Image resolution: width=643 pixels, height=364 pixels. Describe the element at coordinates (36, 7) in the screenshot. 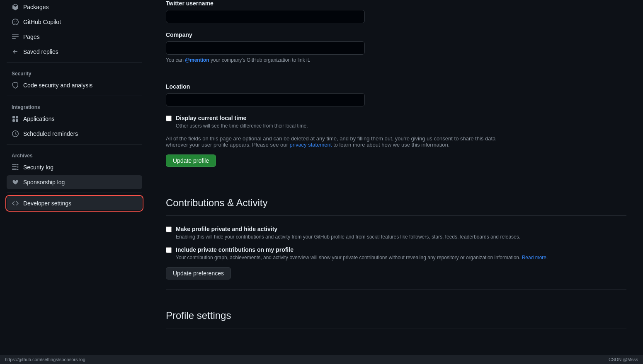

I see `sidebar-item-packages-label: Packages` at that location.